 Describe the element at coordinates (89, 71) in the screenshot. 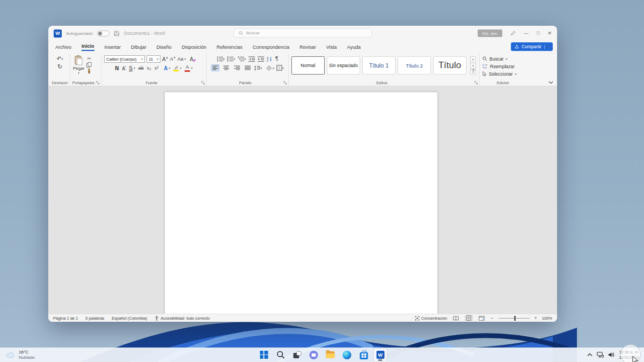

I see `format-painter-button` at that location.